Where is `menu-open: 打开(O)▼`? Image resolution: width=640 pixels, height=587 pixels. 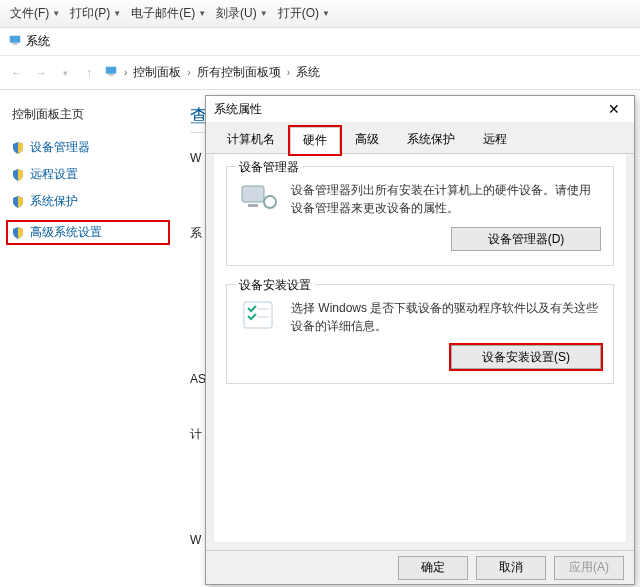 menu-open: 打开(O)▼ is located at coordinates (304, 14).